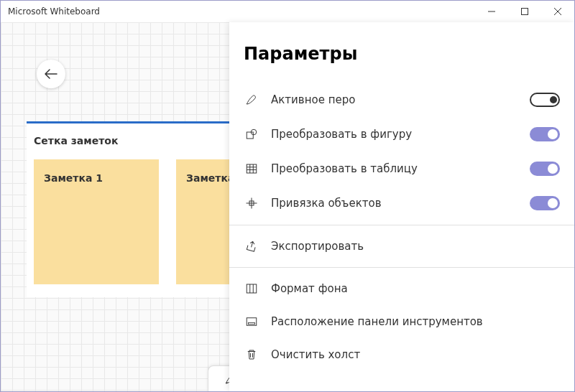 The width and height of the screenshot is (575, 392). What do you see at coordinates (252, 355) in the screenshot?
I see `trash-icon` at bounding box center [252, 355].